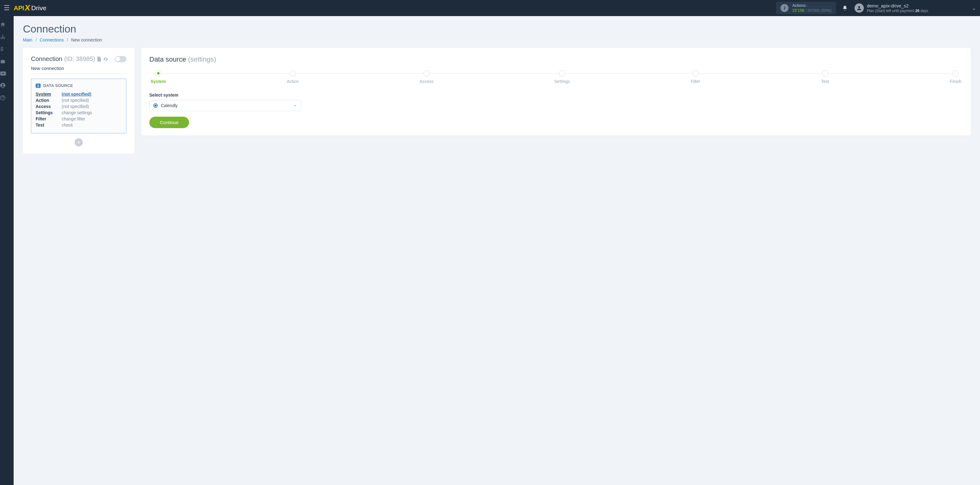  Describe the element at coordinates (47, 113) in the screenshot. I see `row-settings-key: Settings` at that location.